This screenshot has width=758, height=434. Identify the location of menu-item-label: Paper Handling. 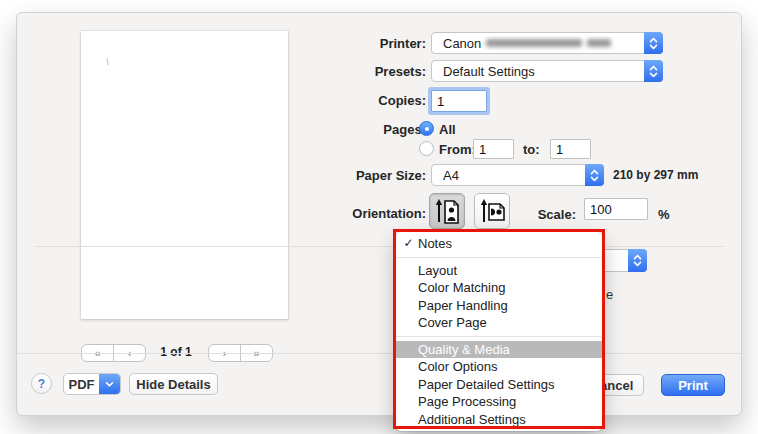
(463, 306).